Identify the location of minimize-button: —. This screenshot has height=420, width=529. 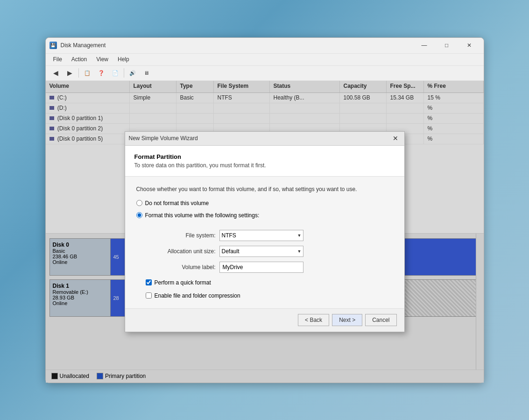
(424, 45).